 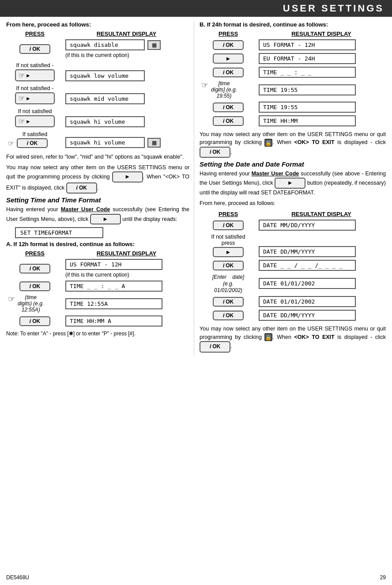 What do you see at coordinates (98, 215) in the screenshot?
I see `para-time-intro: Having entered your Master User Code suc…` at bounding box center [98, 215].